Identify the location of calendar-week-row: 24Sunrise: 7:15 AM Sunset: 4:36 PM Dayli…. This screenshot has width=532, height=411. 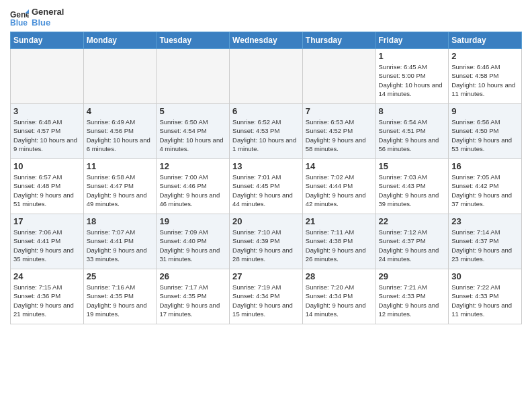
(266, 297).